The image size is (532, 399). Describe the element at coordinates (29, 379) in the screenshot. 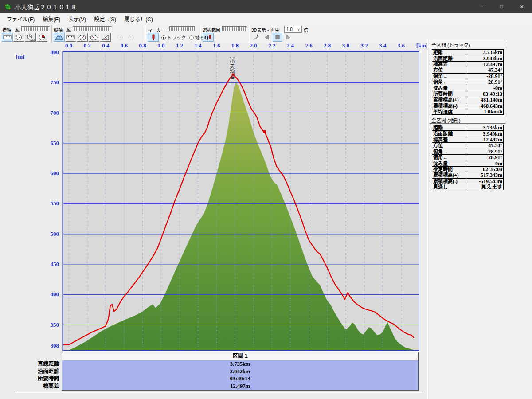

I see `section-row-label: 所要時間` at that location.